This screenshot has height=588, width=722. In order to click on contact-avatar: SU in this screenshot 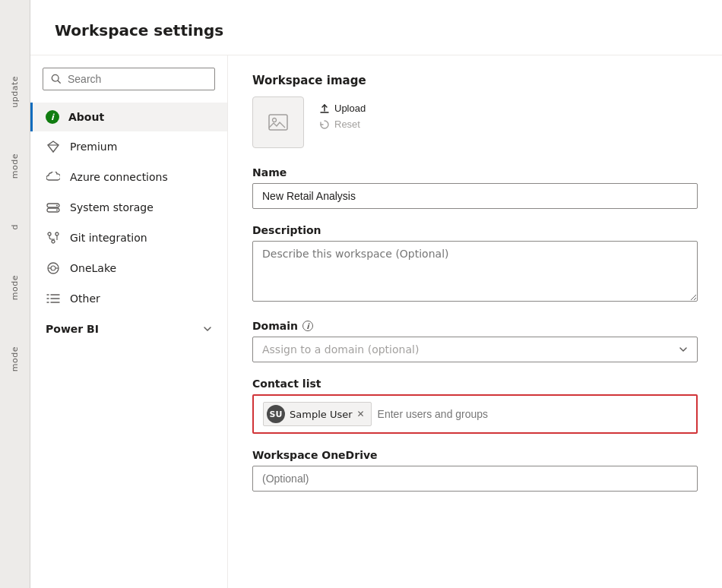, I will do `click(276, 414)`.